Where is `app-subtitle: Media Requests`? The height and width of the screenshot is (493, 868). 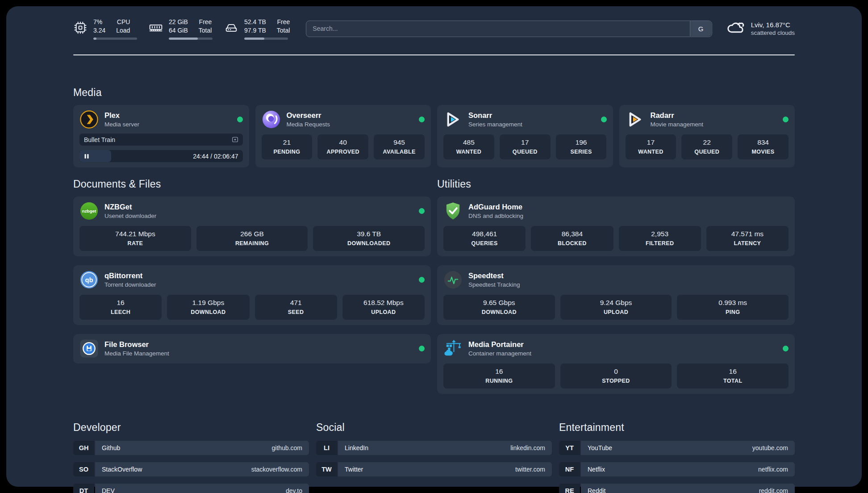 app-subtitle: Media Requests is located at coordinates (309, 125).